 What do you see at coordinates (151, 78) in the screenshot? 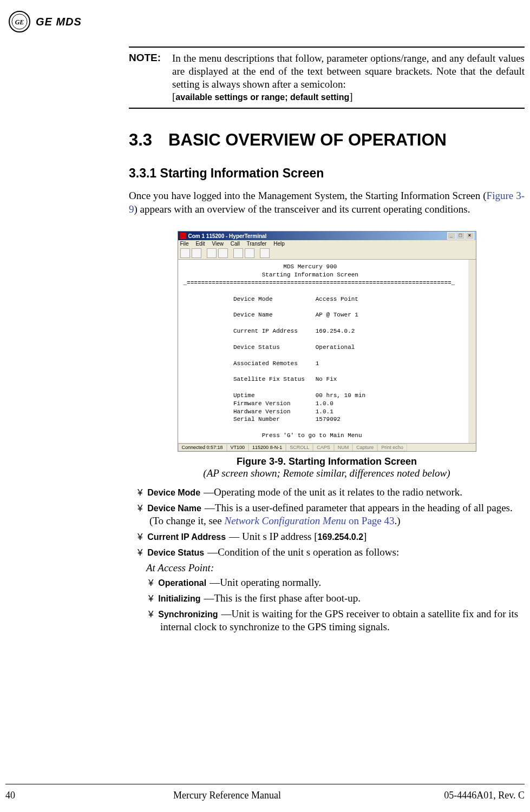
I see `note-label: NOTE:` at bounding box center [151, 78].